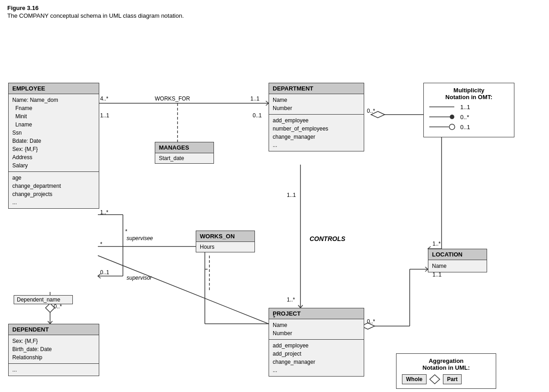 This screenshot has height=392, width=549. Describe the element at coordinates (54, 89) in the screenshot. I see `employee-header: EMPLOYEE` at that location.